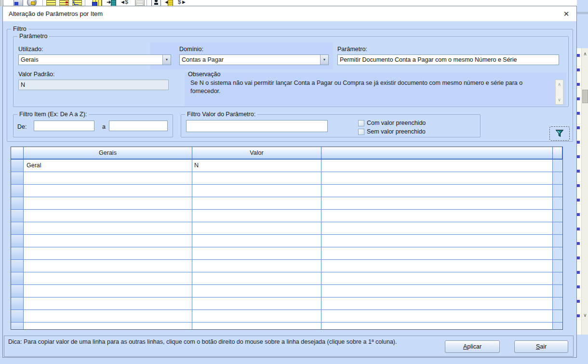 This screenshot has width=588, height=364. What do you see at coordinates (94, 60) in the screenshot?
I see `utilizado-combo: Gerais ▼` at bounding box center [94, 60].